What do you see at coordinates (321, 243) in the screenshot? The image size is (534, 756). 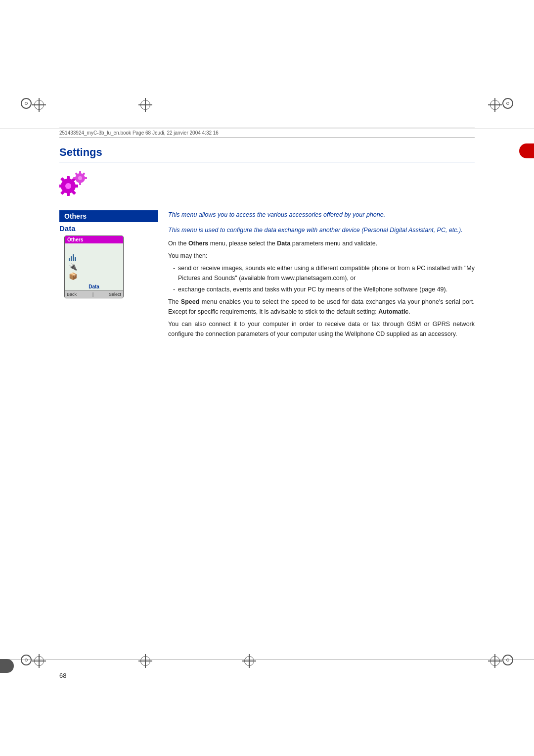 I see `body-paragraph-1: On the Others menu, please select the Da…` at bounding box center [321, 243].